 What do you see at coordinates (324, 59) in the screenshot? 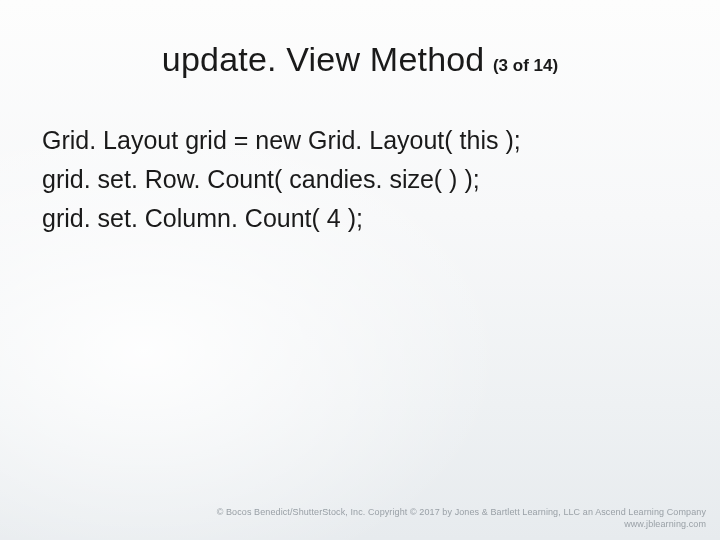
I see `slide-title: update. View Method` at bounding box center [324, 59].